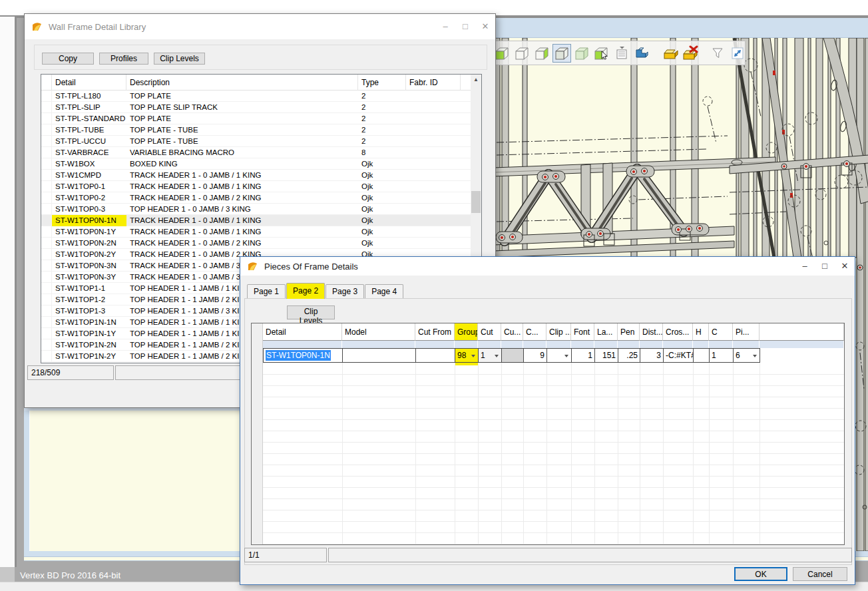 This screenshot has height=591, width=868. I want to click on header-type: Type, so click(382, 83).